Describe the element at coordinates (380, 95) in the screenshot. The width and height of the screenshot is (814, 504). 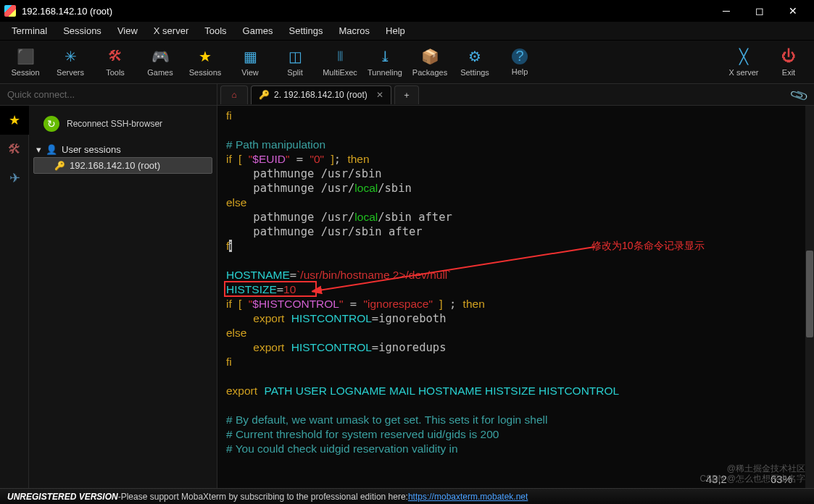
I see `tab-close-icon: ✕` at that location.